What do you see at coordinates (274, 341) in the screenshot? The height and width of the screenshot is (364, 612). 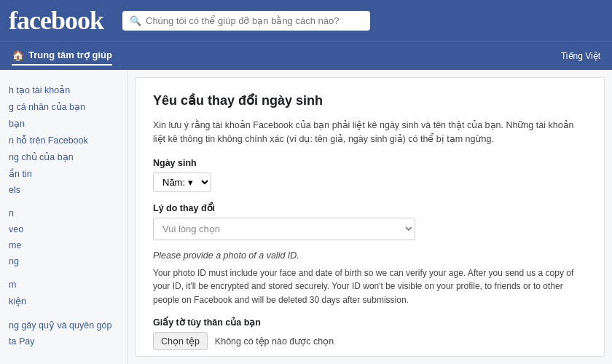 I see `no-file-text: Không có tệp nào được chọn` at bounding box center [274, 341].